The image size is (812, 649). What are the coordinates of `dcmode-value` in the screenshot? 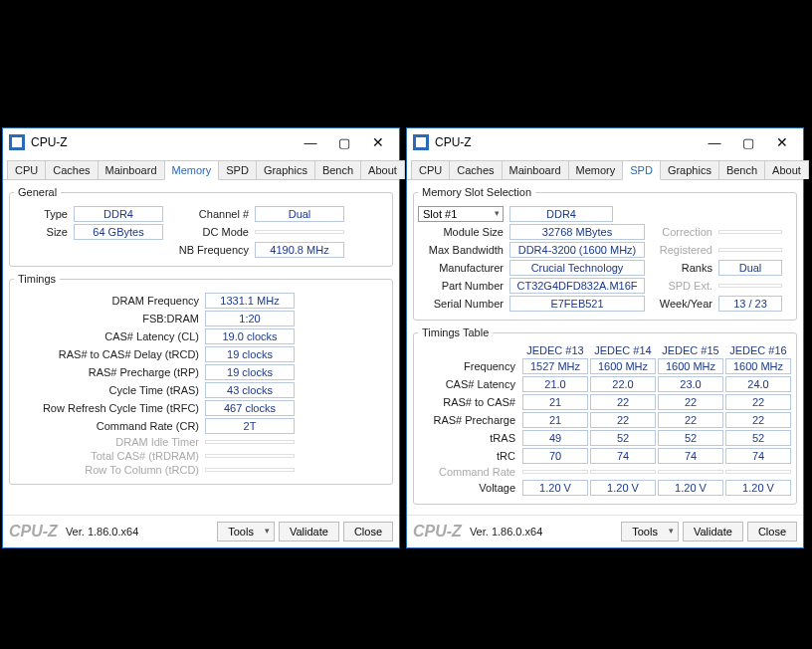 It's located at (300, 232).